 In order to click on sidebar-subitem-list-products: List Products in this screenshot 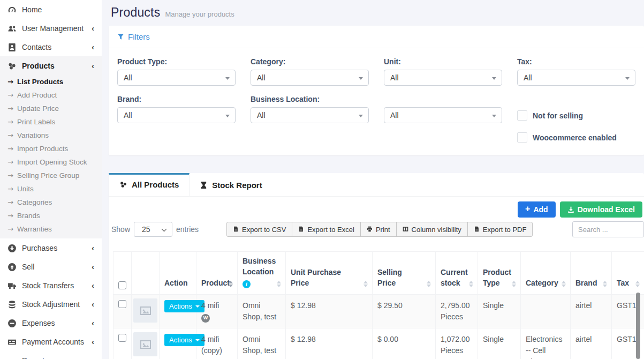, I will do `click(51, 81)`.